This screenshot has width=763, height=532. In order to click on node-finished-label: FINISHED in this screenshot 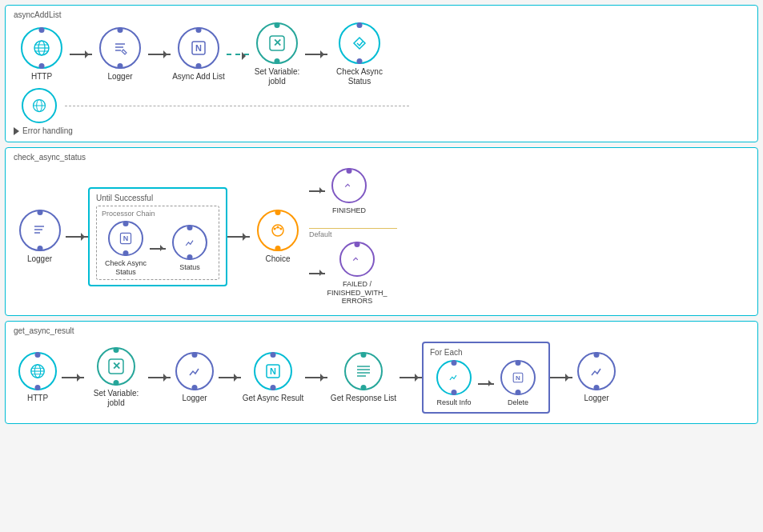, I will do `click(349, 211)`.